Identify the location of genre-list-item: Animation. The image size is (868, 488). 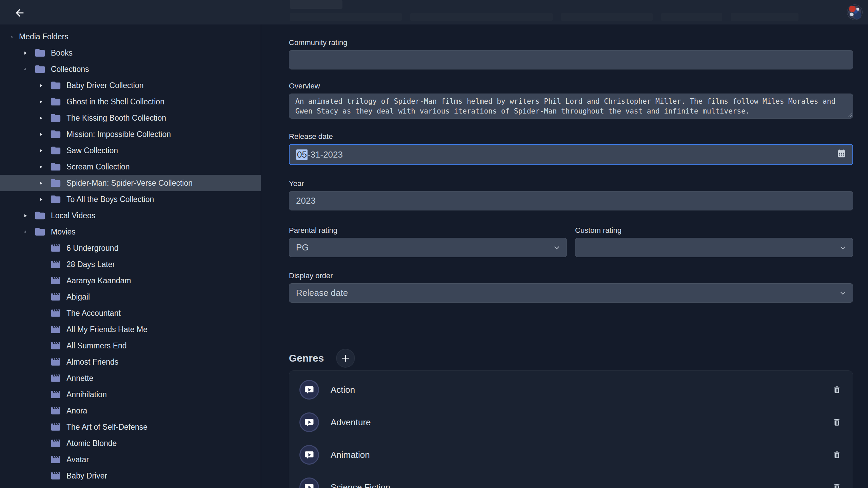
(570, 455).